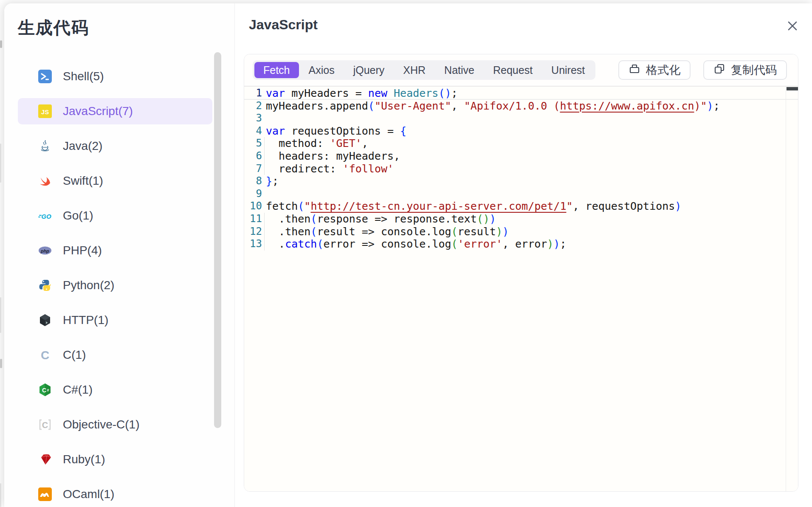  What do you see at coordinates (521, 219) in the screenshot?
I see `code-line-11: 11 .then(response => response.text())` at bounding box center [521, 219].